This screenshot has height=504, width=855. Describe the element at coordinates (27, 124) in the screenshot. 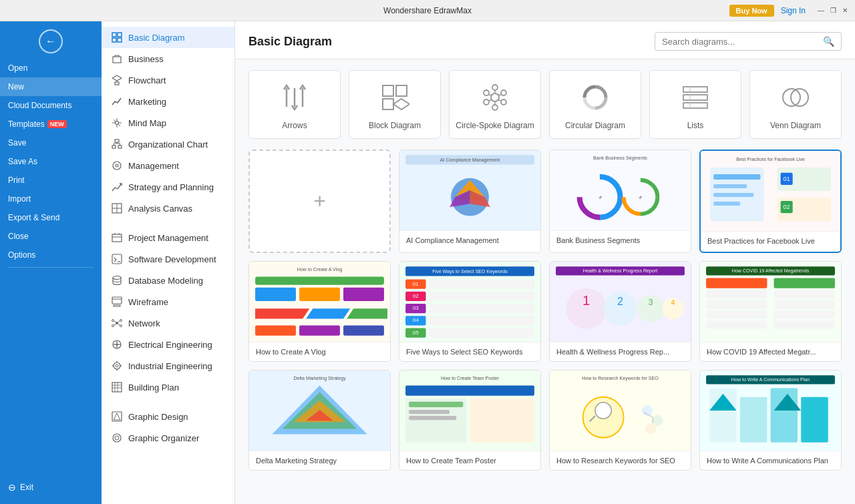

I see `templates-label: Templates` at that location.